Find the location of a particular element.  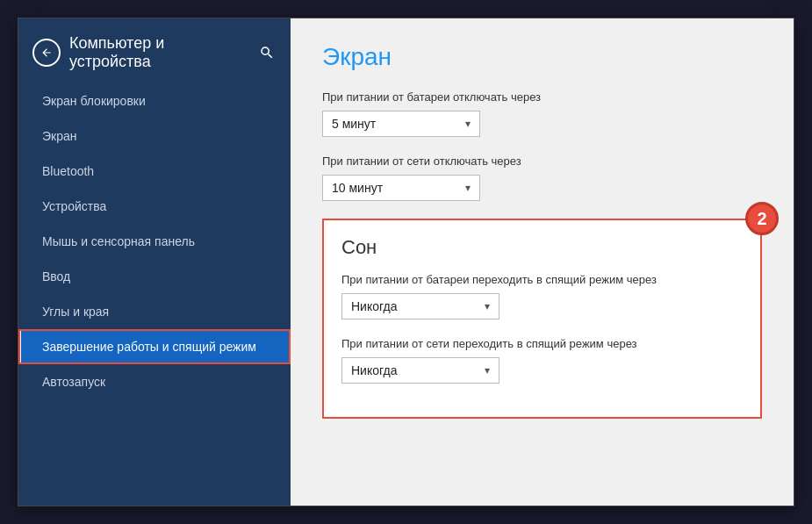

dropdown-arrow-4: ▾ is located at coordinates (487, 370).